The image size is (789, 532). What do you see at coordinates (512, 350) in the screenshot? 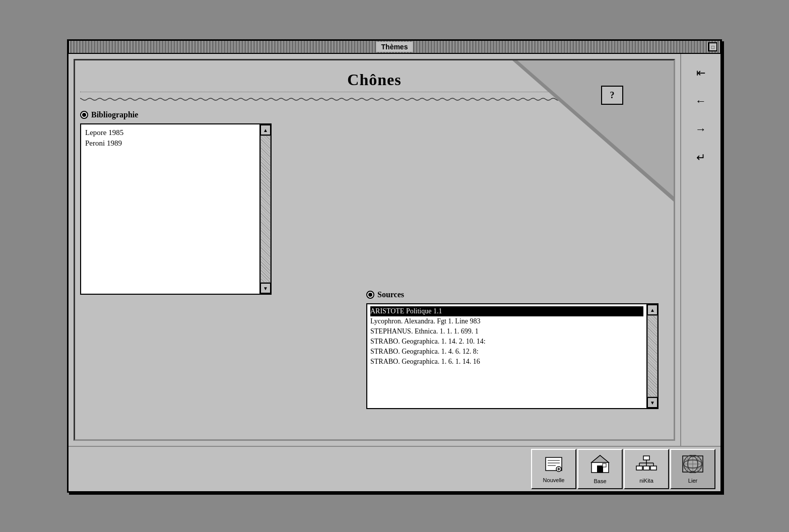
I see `sources-section: Sources ARISTOTE Politique 1.1 Lycophron…` at bounding box center [512, 350].